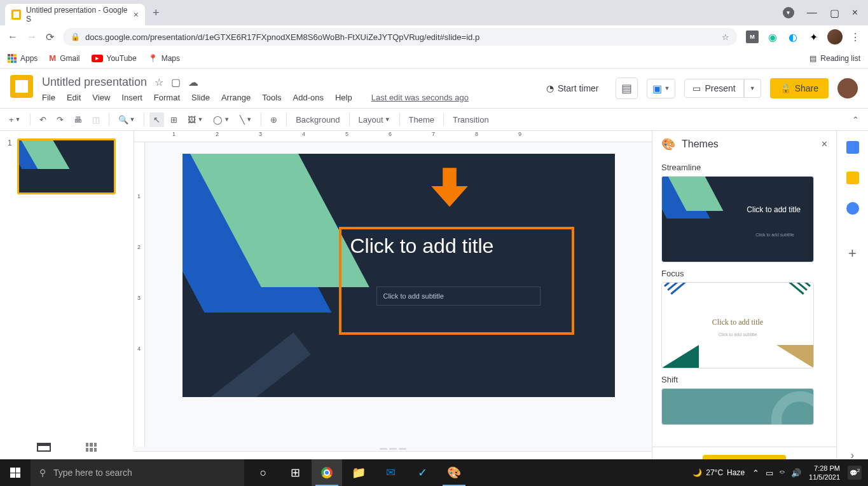 The image size is (868, 486). Describe the element at coordinates (318, 119) in the screenshot. I see `background-button: Background` at that location.